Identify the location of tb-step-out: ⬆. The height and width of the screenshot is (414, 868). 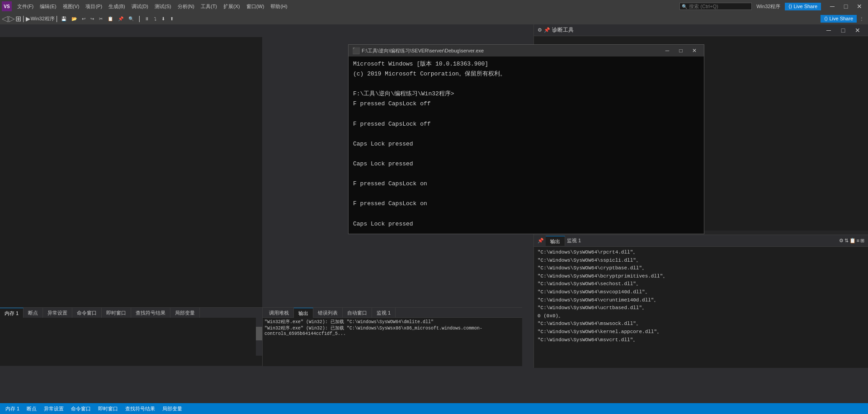
(172, 19).